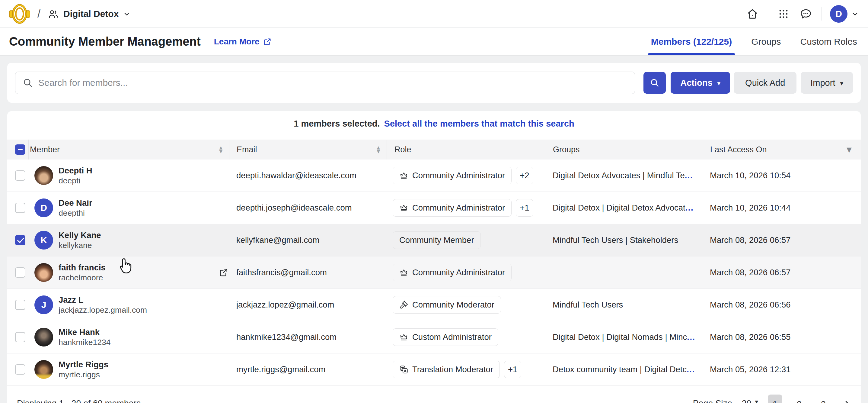  Describe the element at coordinates (129, 370) in the screenshot. I see `member-cell: Myrtle Riggs myrtle.riggs` at that location.